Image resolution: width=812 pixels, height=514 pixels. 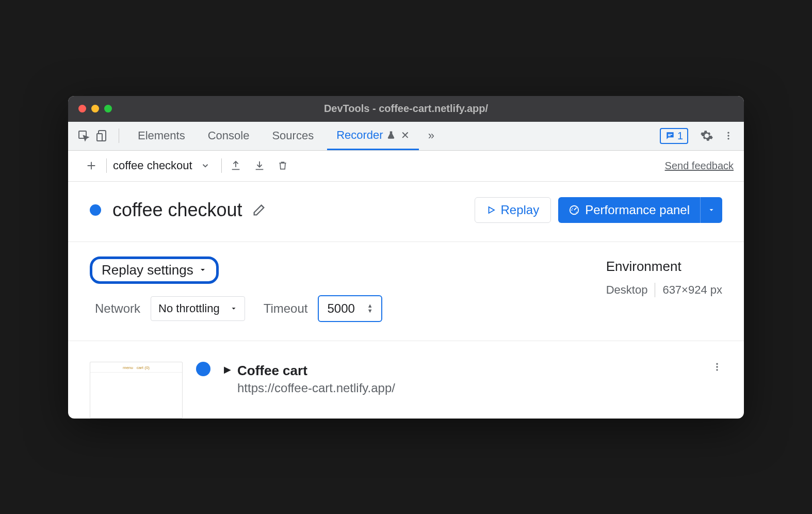 What do you see at coordinates (638, 210) in the screenshot?
I see `performance-panel-label: Performance panel` at bounding box center [638, 210].